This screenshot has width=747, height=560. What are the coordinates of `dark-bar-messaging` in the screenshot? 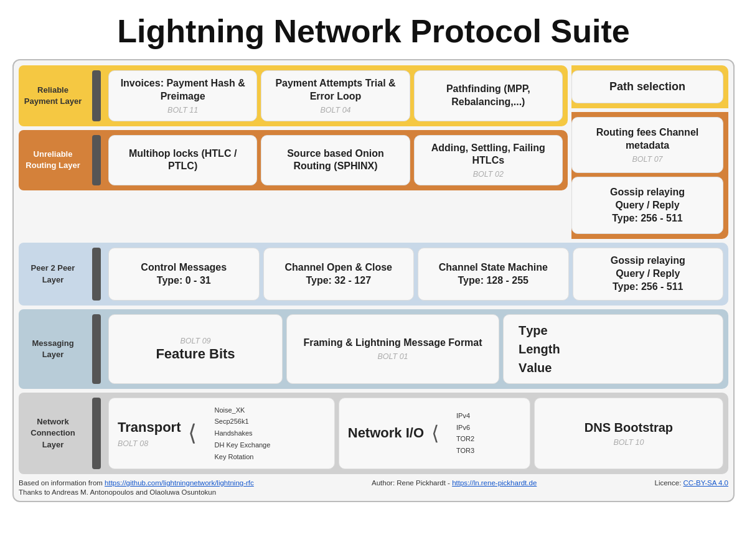 It's located at (96, 349).